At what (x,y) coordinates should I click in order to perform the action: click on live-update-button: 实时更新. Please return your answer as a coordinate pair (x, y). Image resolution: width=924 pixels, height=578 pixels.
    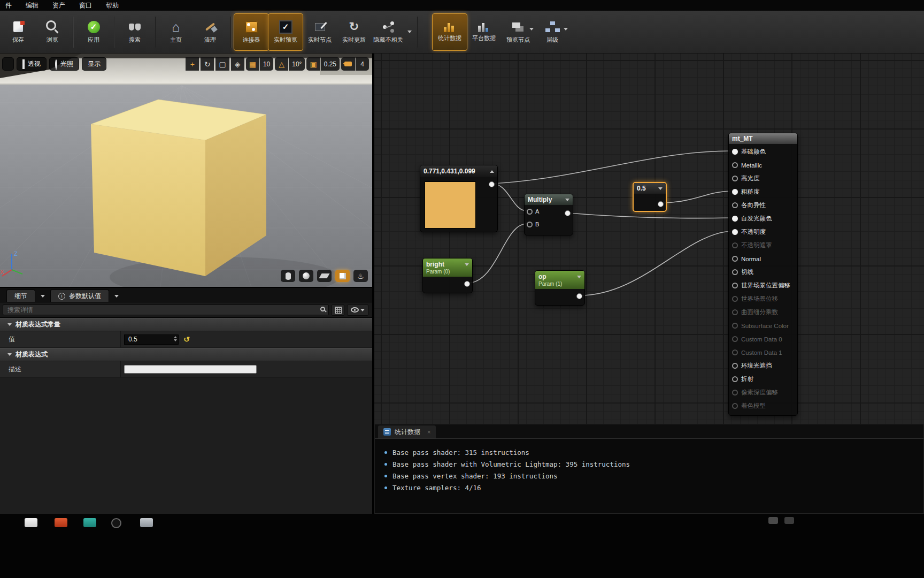
    Looking at the image, I should click on (354, 32).